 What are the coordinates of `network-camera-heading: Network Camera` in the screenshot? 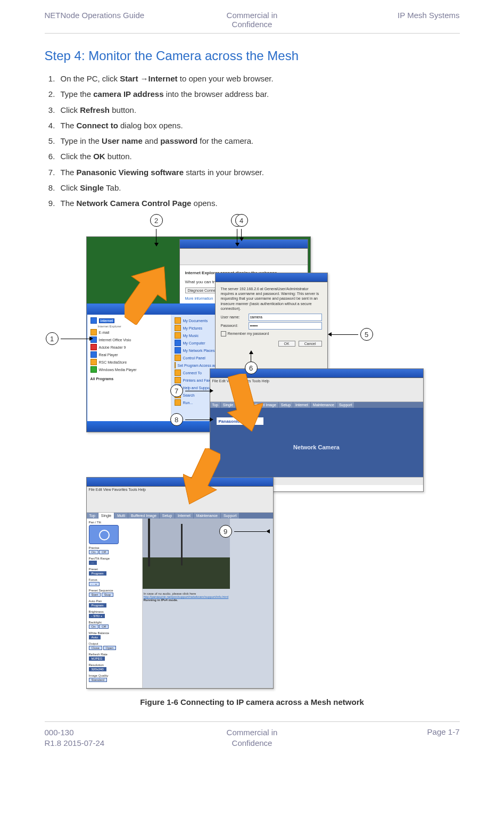 It's located at (317, 447).